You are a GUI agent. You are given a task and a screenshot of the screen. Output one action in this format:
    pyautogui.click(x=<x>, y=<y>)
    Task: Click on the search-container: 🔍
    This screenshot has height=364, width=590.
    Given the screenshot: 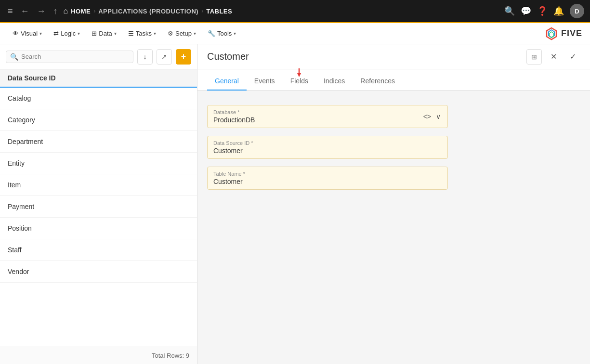 What is the action you would take?
    pyautogui.click(x=69, y=57)
    